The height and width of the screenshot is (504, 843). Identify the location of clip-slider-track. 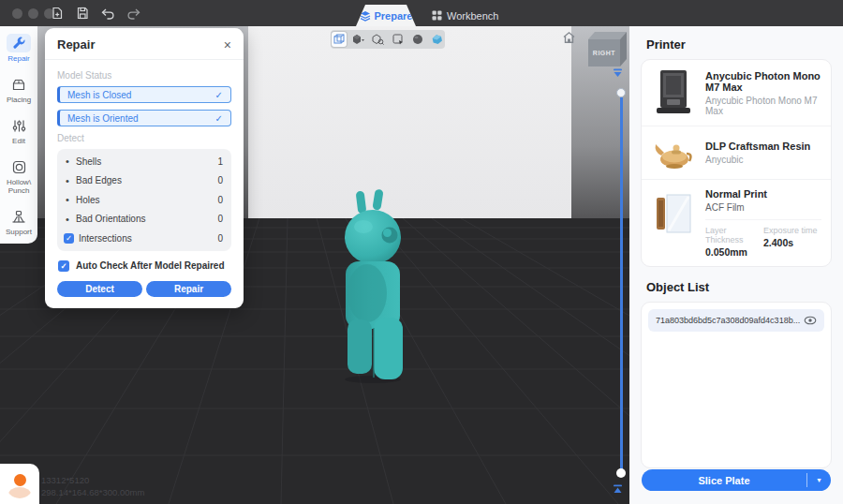
(622, 285).